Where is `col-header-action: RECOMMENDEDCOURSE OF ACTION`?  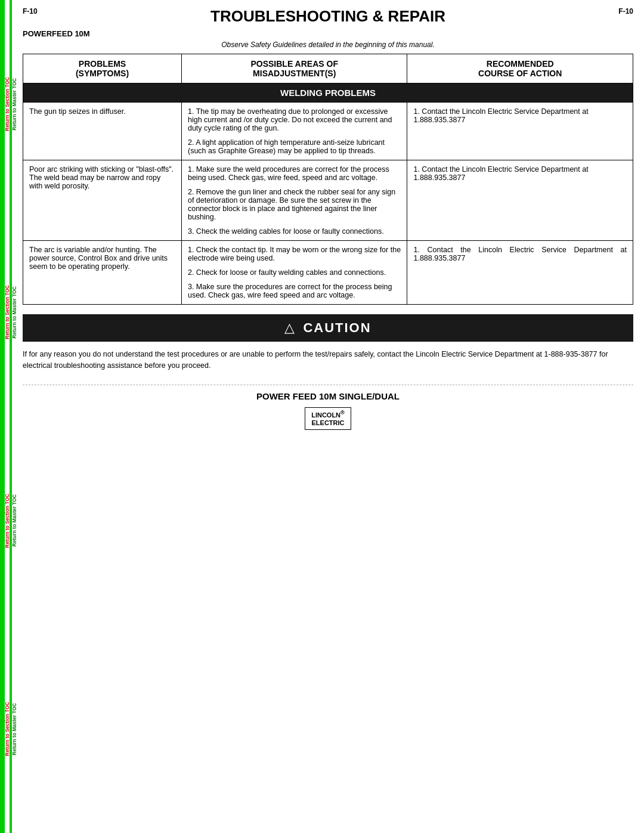
col-header-action: RECOMMENDEDCOURSE OF ACTION is located at coordinates (520, 69).